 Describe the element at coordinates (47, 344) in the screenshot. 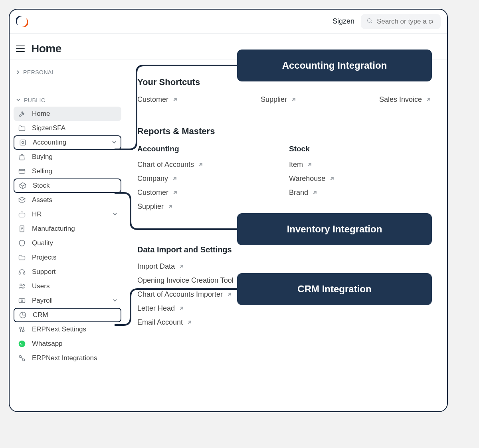

I see `sidebar-item-label: Whatsapp` at that location.